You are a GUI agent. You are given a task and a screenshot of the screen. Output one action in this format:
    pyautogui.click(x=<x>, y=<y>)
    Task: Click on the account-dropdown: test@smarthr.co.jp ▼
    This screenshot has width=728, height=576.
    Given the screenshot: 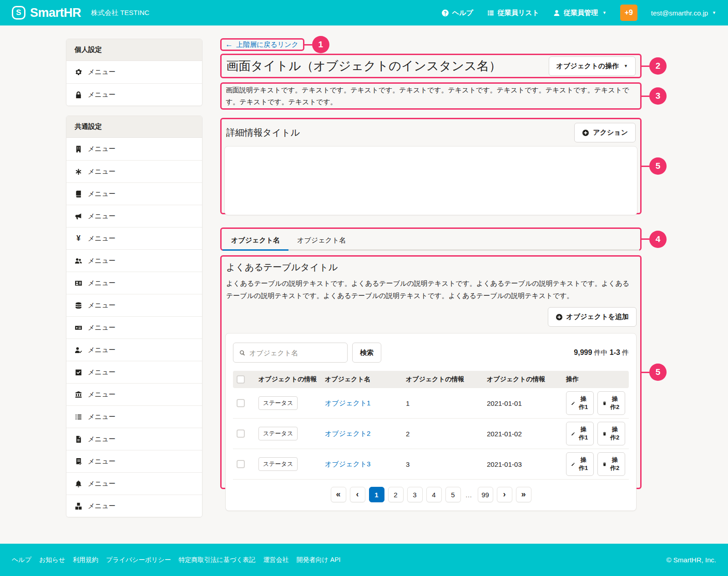 What is the action you would take?
    pyautogui.click(x=683, y=13)
    